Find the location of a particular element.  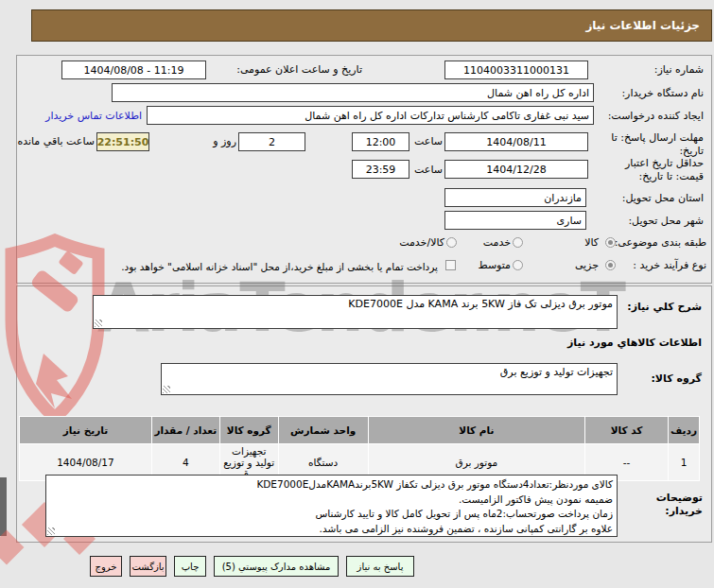

need-description-textarea: موتور برق دیزلی تک فاز 5KW برند KAMA مدل… is located at coordinates (356, 312).